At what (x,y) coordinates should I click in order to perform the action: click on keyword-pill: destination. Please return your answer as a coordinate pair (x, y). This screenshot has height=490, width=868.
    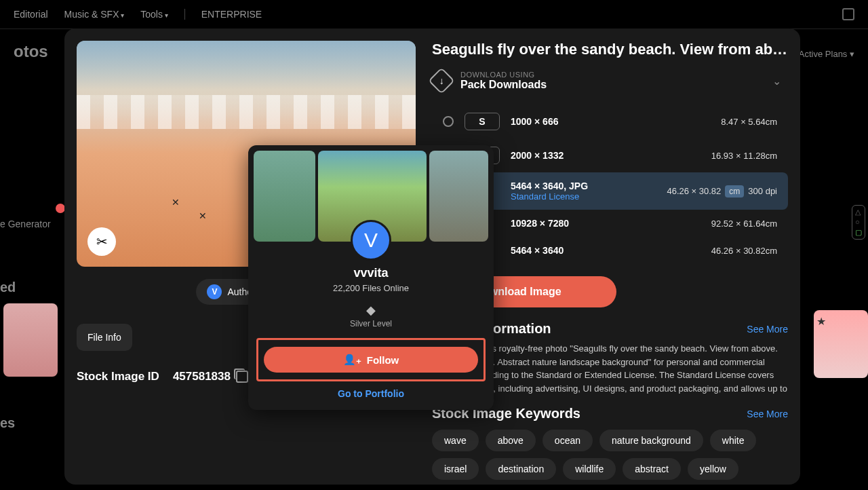
    Looking at the image, I should click on (521, 469).